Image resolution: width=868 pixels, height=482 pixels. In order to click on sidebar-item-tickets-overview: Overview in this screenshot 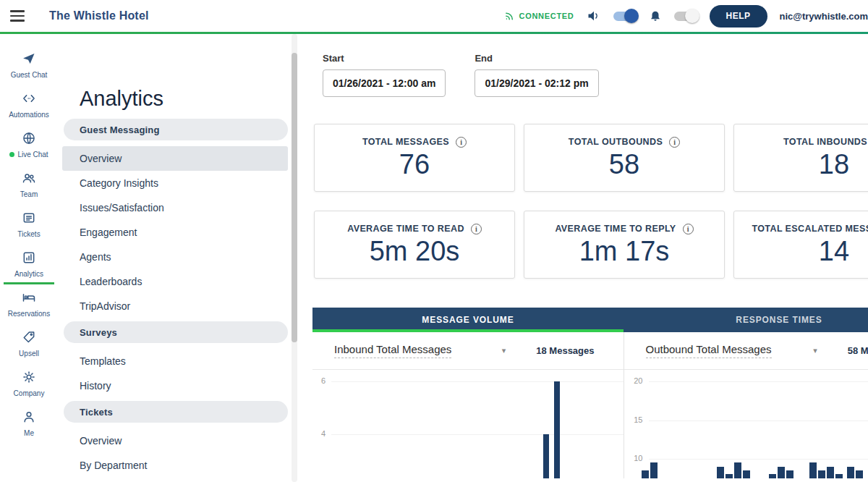, I will do `click(175, 441)`.